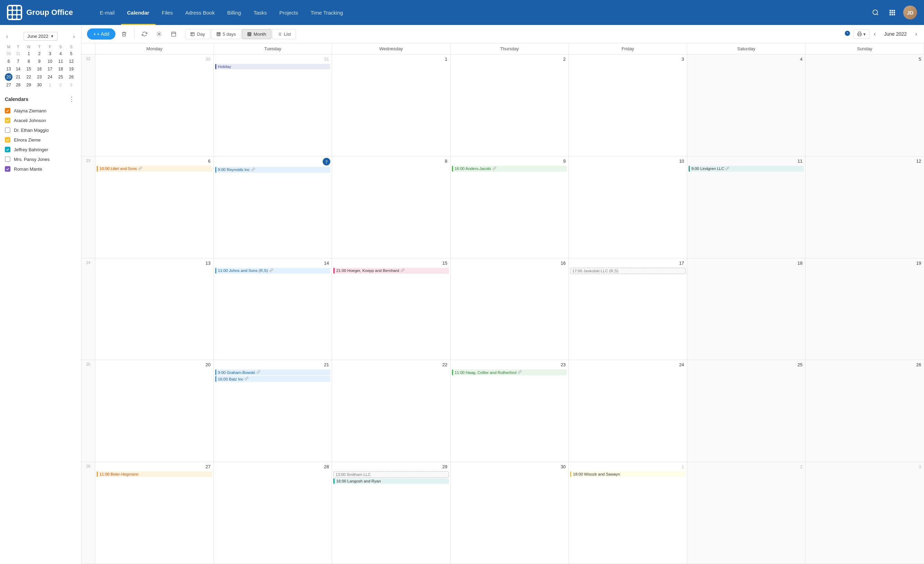 Image resolution: width=924 pixels, height=564 pixels. I want to click on cal-day-cell: 16, so click(510, 309).